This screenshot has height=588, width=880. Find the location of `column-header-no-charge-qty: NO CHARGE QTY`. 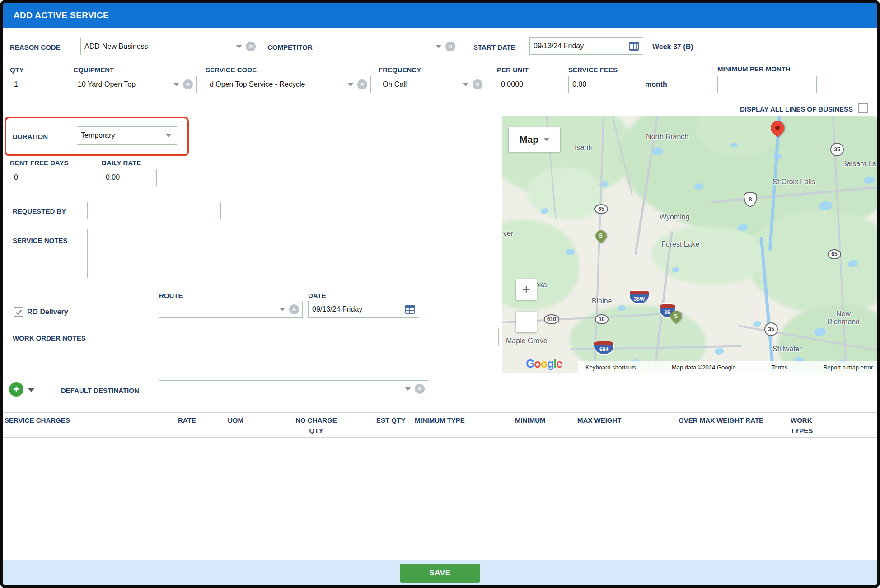

column-header-no-charge-qty: NO CHARGE QTY is located at coordinates (316, 425).